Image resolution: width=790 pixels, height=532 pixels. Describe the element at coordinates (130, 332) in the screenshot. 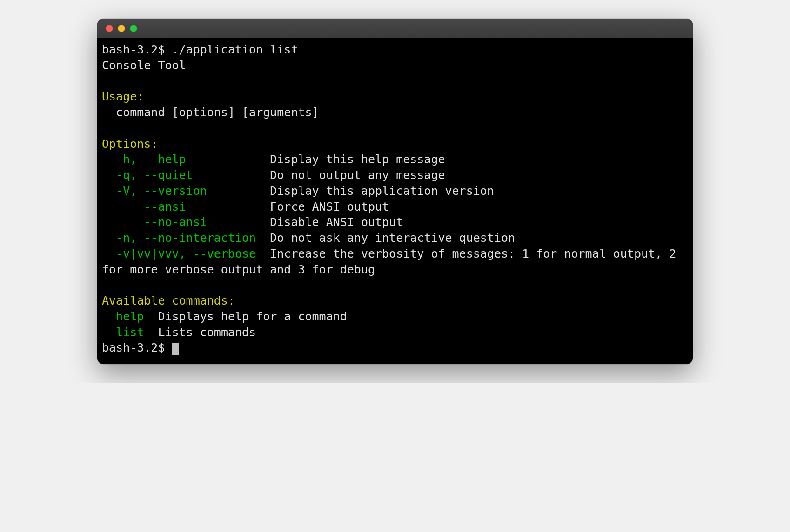

I see `command-name: list` at that location.